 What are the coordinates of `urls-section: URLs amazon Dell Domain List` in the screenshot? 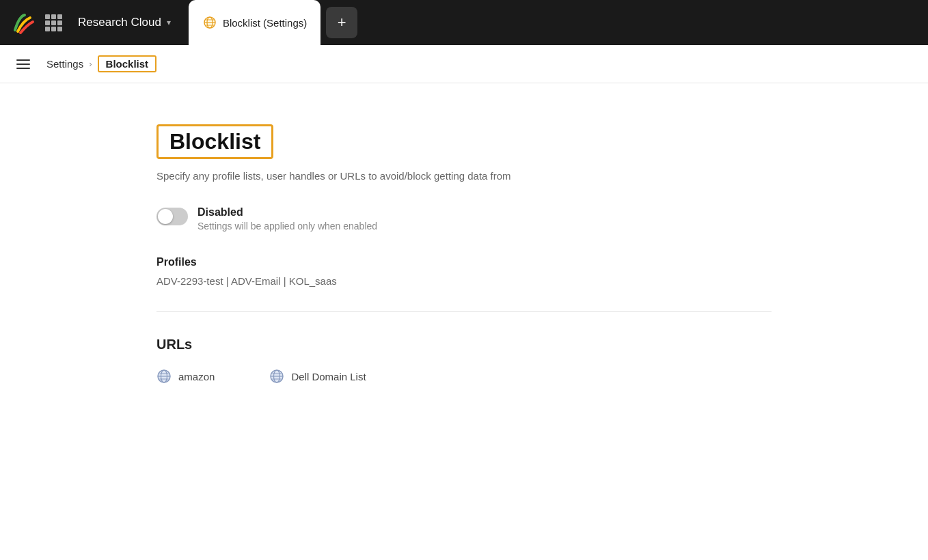 It's located at (464, 361).